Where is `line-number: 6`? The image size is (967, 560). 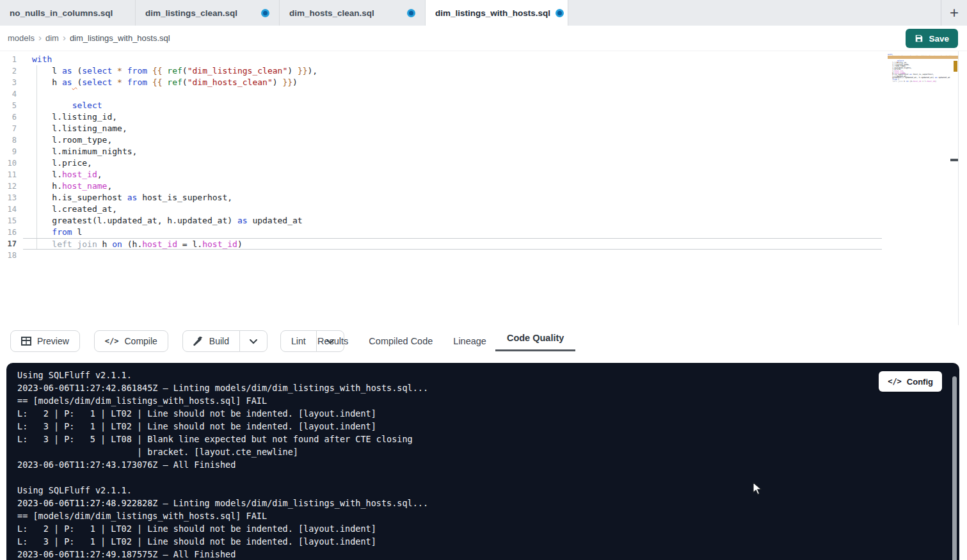
line-number: 6 is located at coordinates (12, 117).